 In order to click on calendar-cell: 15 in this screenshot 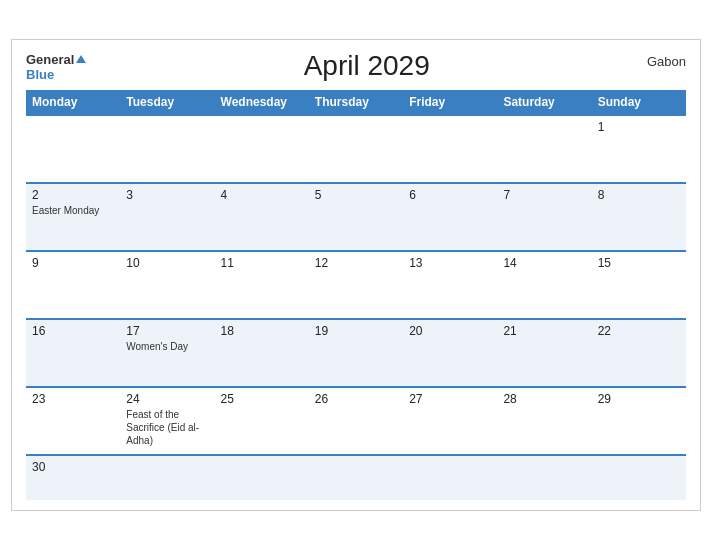, I will do `click(639, 285)`.